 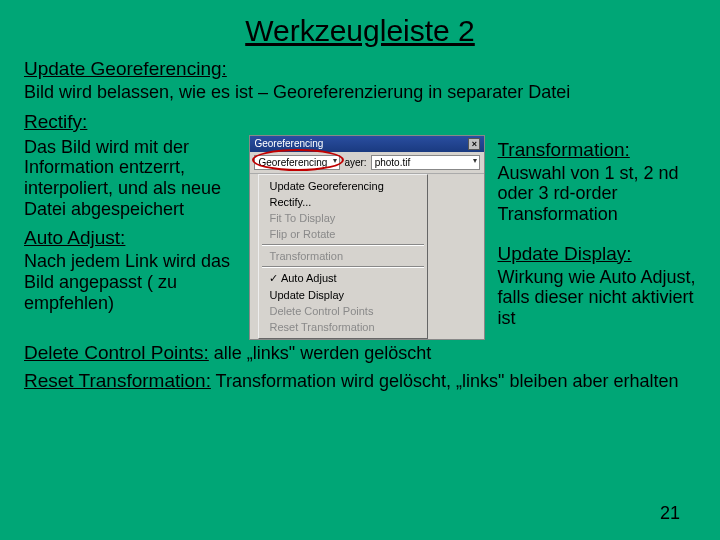 What do you see at coordinates (670, 514) in the screenshot?
I see `page-number: 21` at bounding box center [670, 514].